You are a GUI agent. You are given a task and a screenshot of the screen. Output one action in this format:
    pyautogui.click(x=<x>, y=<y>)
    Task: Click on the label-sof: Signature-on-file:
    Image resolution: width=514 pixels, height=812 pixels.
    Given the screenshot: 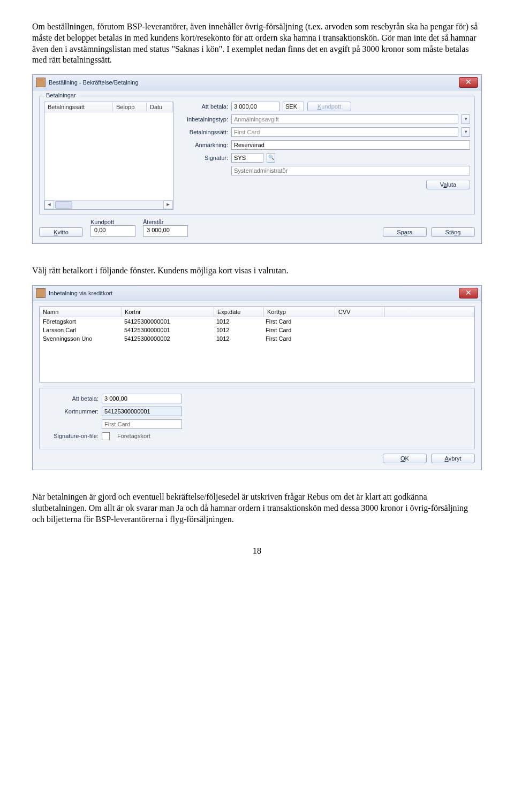 What is the action you would take?
    pyautogui.click(x=72, y=436)
    